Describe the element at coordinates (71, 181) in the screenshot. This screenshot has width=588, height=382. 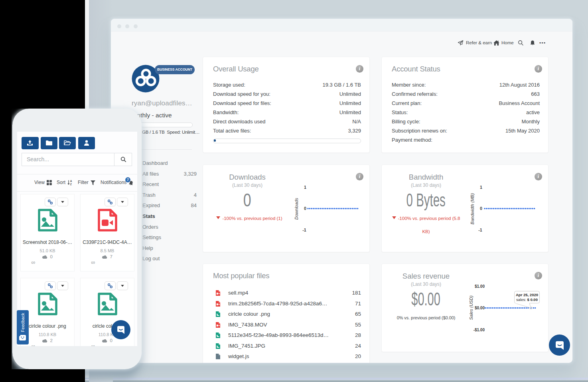
I see `svg-text: A` at that location.